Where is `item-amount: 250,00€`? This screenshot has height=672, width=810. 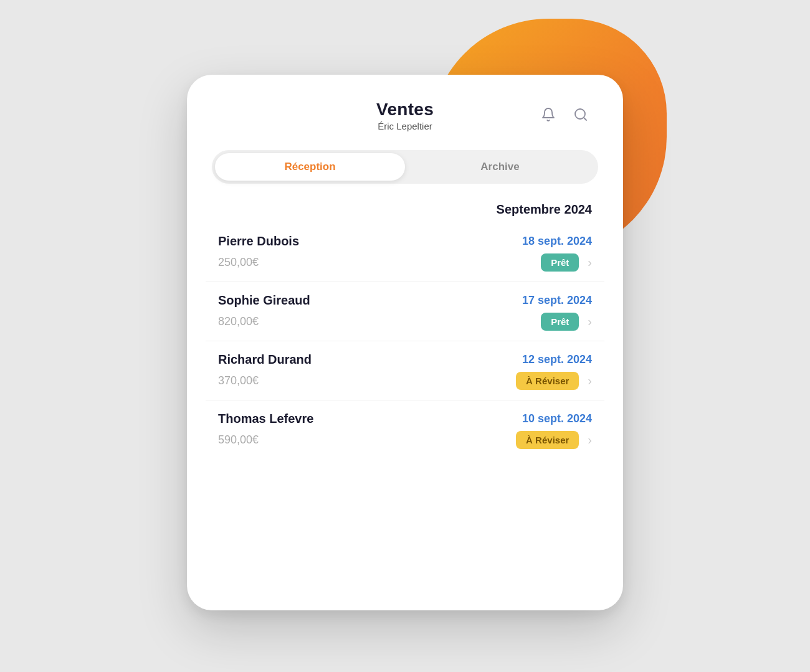 item-amount: 250,00€ is located at coordinates (238, 263).